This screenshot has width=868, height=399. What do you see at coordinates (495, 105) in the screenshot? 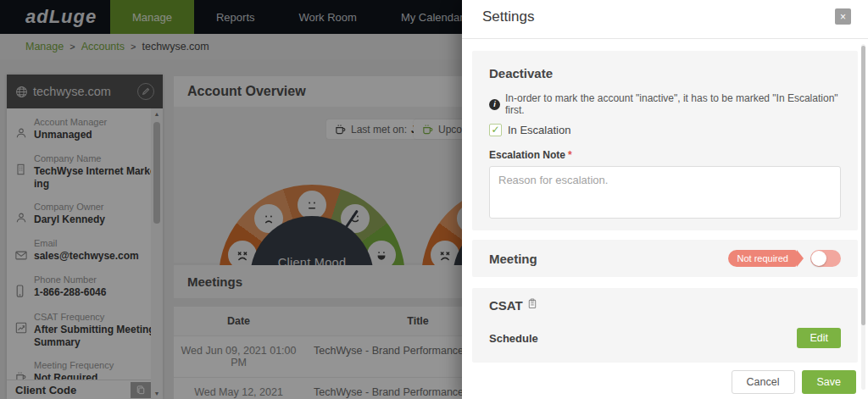
I see `info-icon: i` at bounding box center [495, 105].